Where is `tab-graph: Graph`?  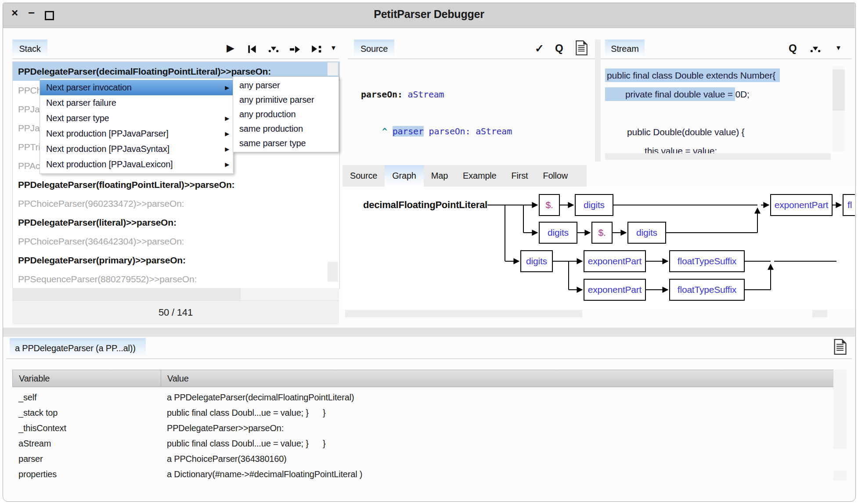
tab-graph: Graph is located at coordinates (404, 176).